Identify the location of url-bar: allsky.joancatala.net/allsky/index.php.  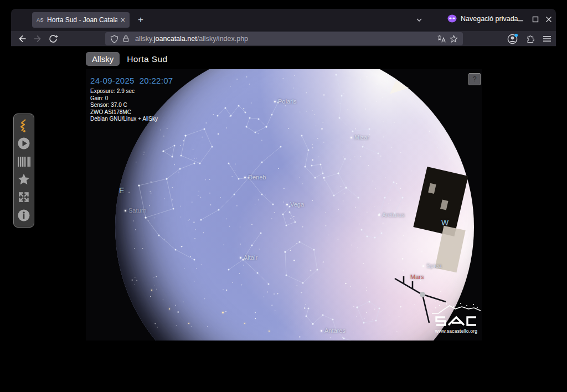
(284, 39).